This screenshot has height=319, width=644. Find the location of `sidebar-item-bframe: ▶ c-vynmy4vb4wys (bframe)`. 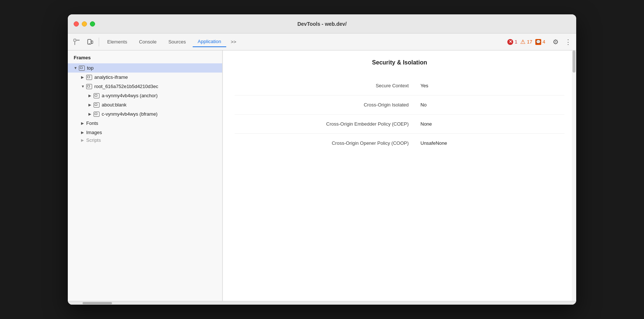

sidebar-item-bframe: ▶ c-vynmy4vb4wys (bframe) is located at coordinates (145, 114).